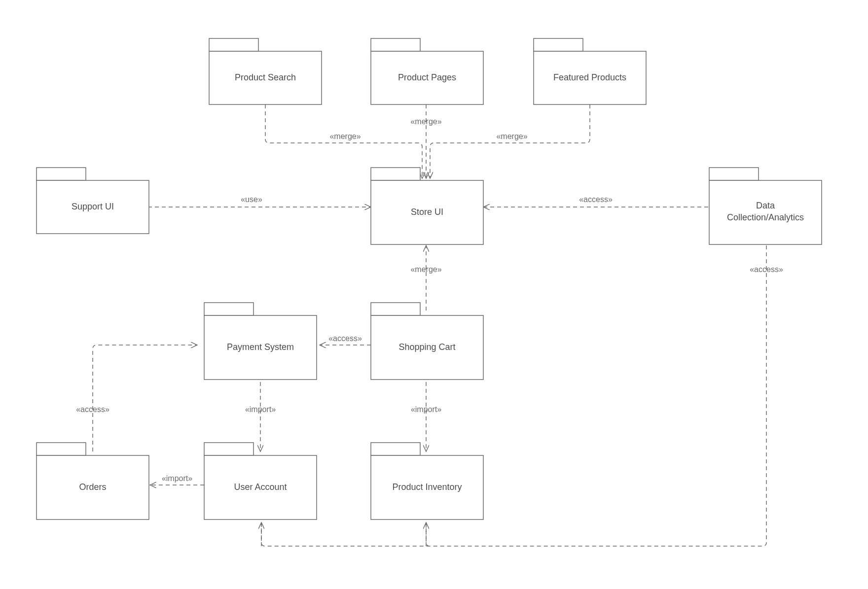 Image resolution: width=868 pixels, height=589 pixels. Describe the element at coordinates (590, 77) in the screenshot. I see `svg-text: Featured Products` at that location.